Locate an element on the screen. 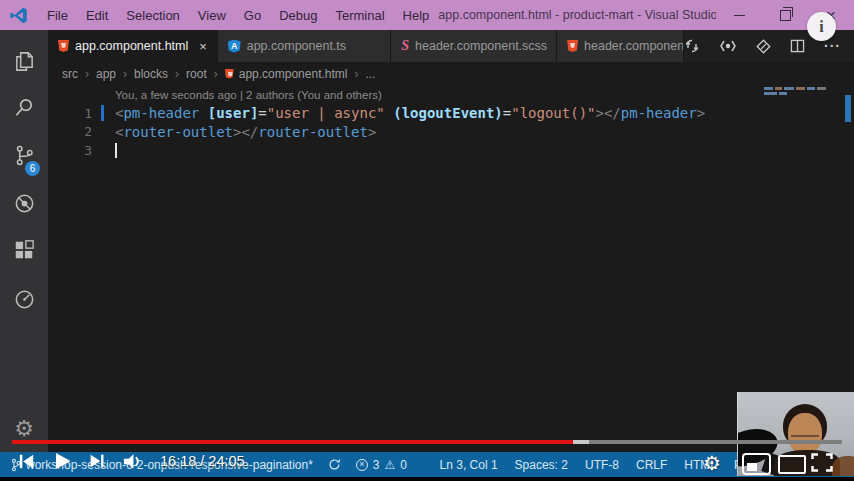 The width and height of the screenshot is (854, 481). source-control-icon: 6 is located at coordinates (24, 155).